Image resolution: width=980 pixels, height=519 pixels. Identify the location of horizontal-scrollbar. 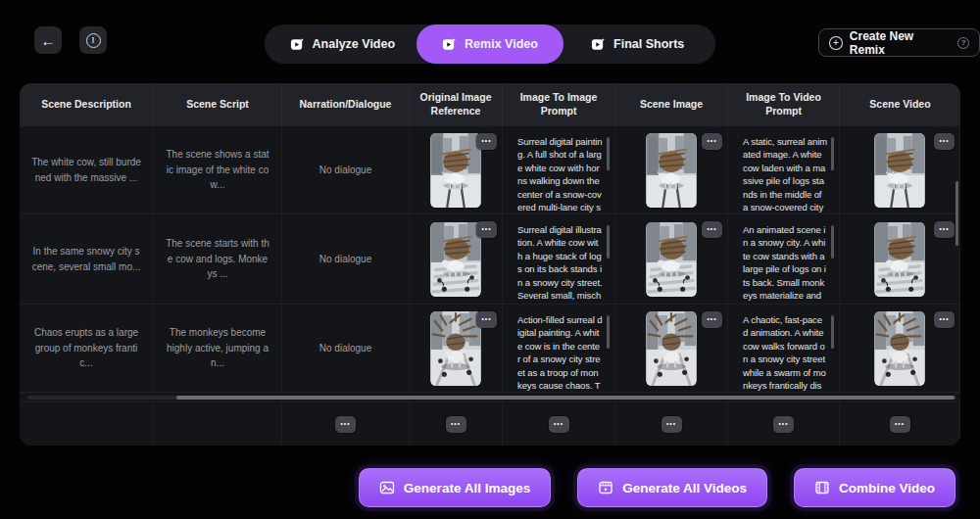
(490, 397).